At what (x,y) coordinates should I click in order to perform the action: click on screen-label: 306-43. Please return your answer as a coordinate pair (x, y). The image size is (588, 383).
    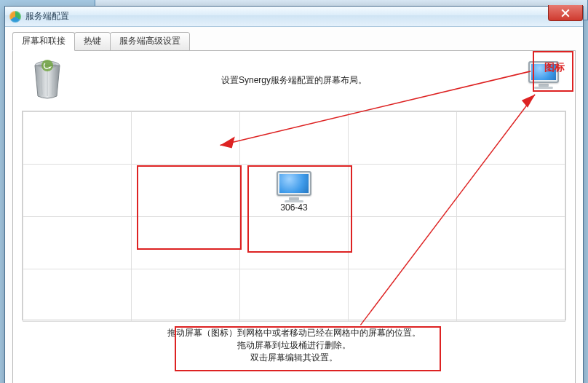
    Looking at the image, I should click on (294, 208).